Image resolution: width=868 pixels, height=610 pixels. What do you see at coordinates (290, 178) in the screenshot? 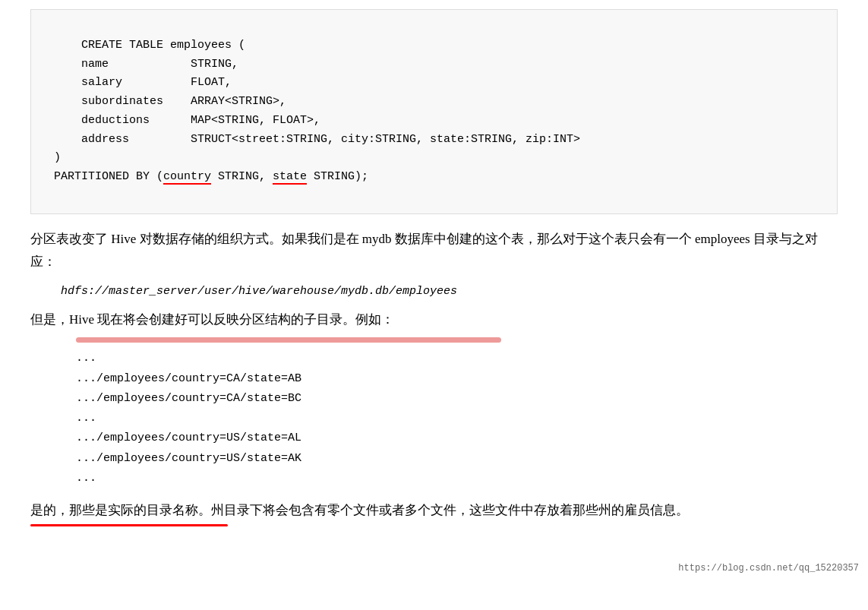
I see `state-underline: state` at bounding box center [290, 178].